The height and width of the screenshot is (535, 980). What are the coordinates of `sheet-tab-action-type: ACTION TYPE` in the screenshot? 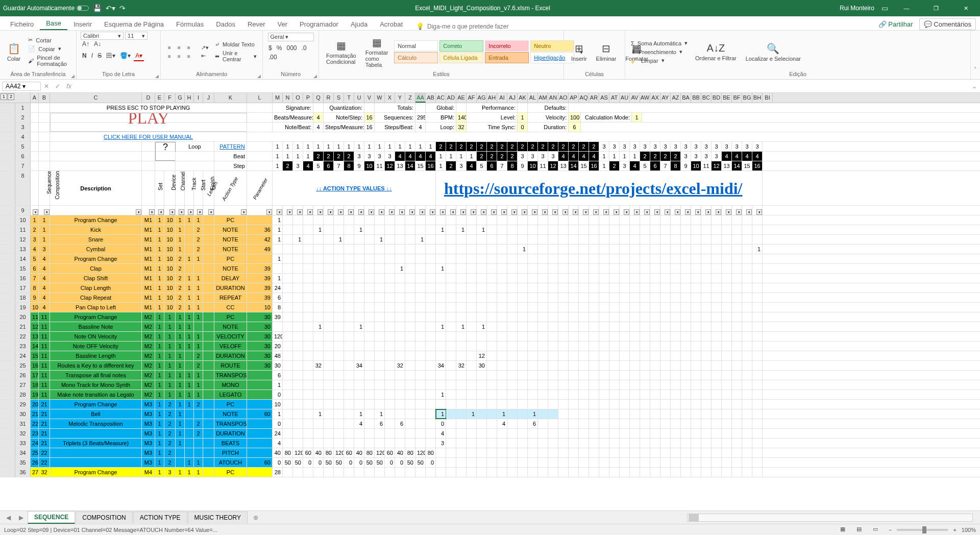 It's located at (160, 518).